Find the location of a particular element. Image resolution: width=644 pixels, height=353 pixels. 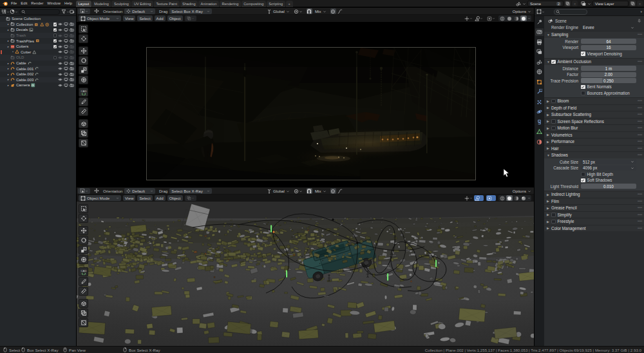

pivot-chevron is located at coordinates (301, 191).